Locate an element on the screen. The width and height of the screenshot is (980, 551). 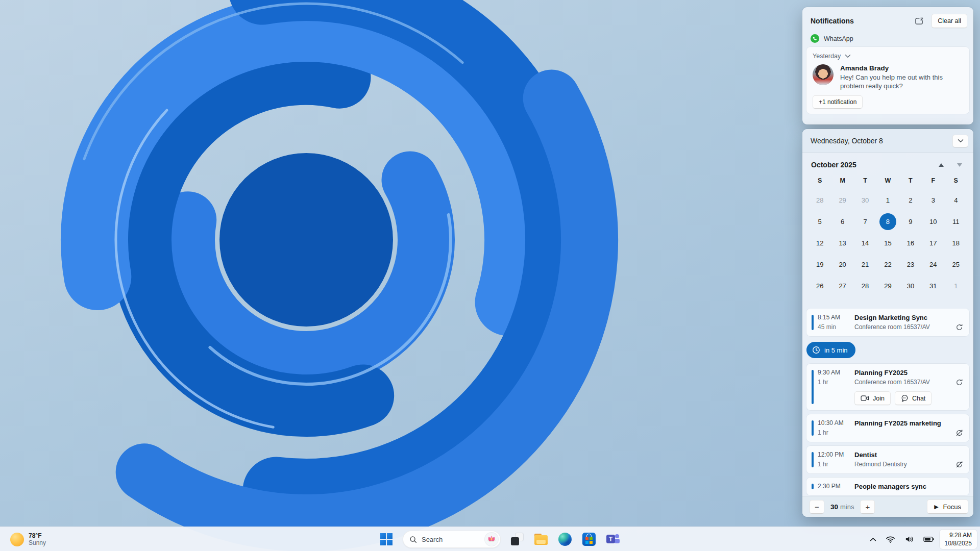
show-hidden-icons-button is located at coordinates (873, 539).